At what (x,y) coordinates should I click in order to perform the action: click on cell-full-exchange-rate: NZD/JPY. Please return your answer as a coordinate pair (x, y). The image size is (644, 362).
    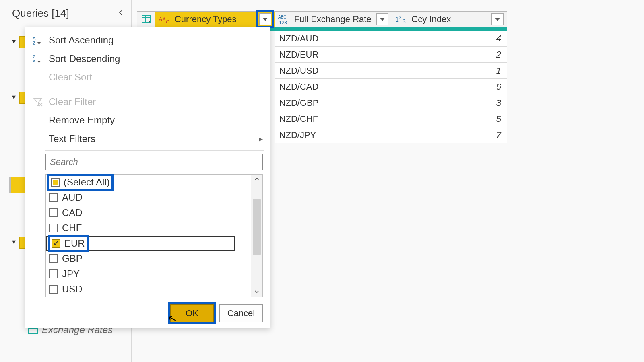
    Looking at the image, I should click on (334, 135).